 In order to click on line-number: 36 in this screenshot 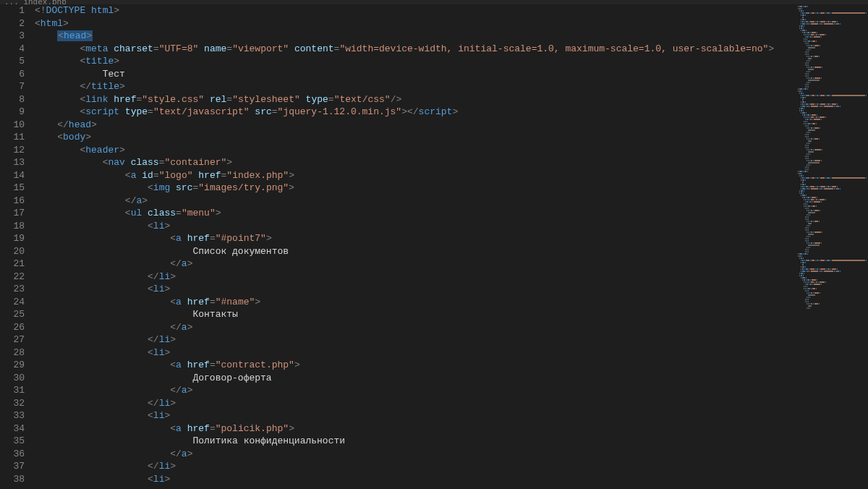, I will do `click(12, 454)`.